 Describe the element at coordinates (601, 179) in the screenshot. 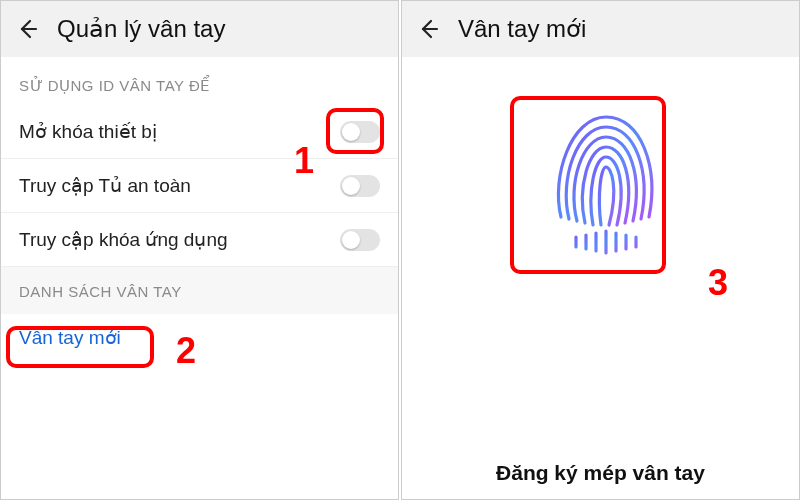

I see `fingerprint-icon` at that location.